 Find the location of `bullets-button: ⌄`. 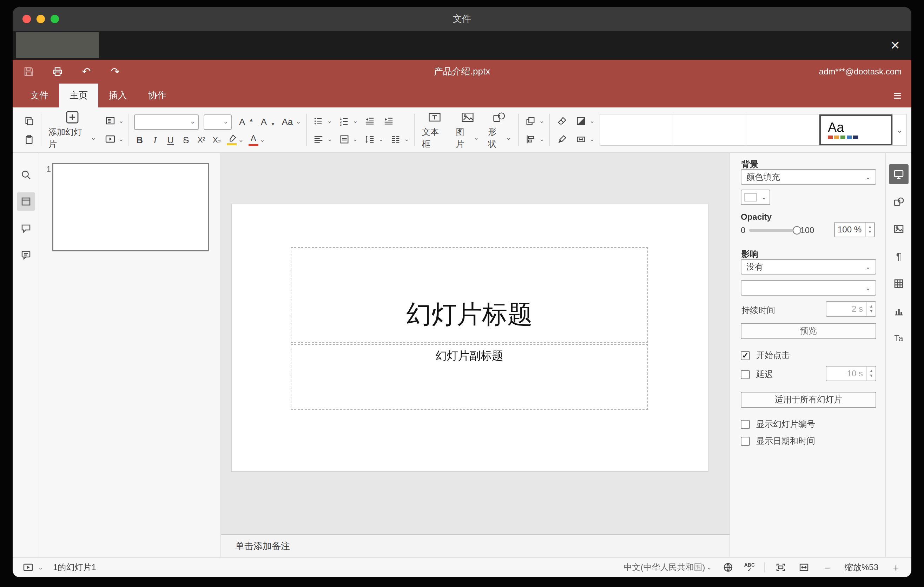

bullets-button: ⌄ is located at coordinates (322, 120).